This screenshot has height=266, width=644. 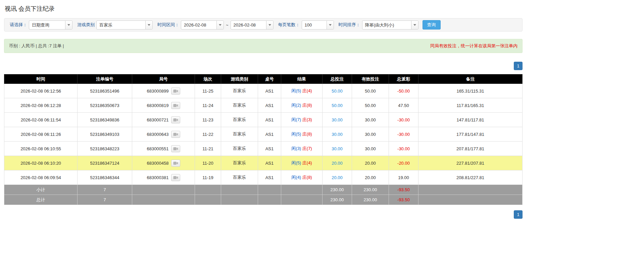 What do you see at coordinates (41, 120) in the screenshot?
I see `cell-time: 2026-02-08 06:11:54` at bounding box center [41, 120].